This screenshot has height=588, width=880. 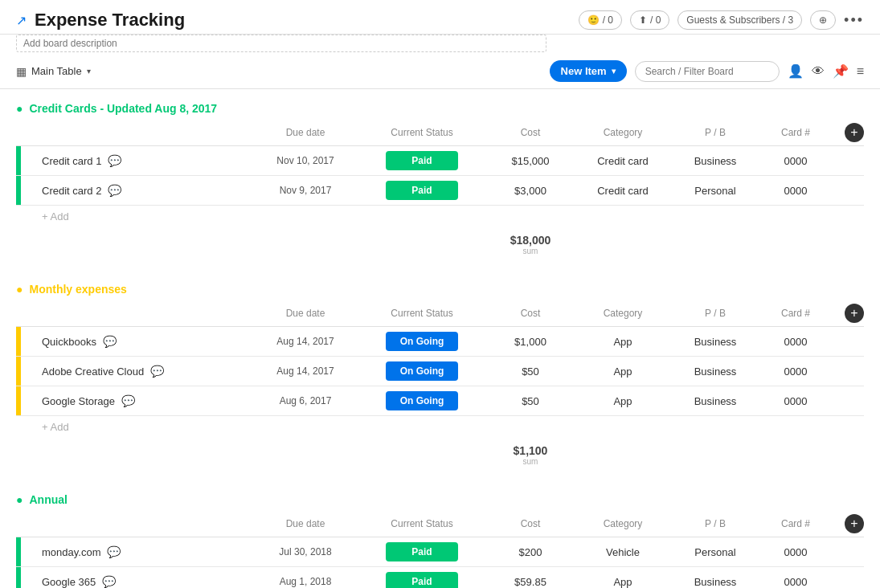 I want to click on more-options-button: •••, so click(x=853, y=21).